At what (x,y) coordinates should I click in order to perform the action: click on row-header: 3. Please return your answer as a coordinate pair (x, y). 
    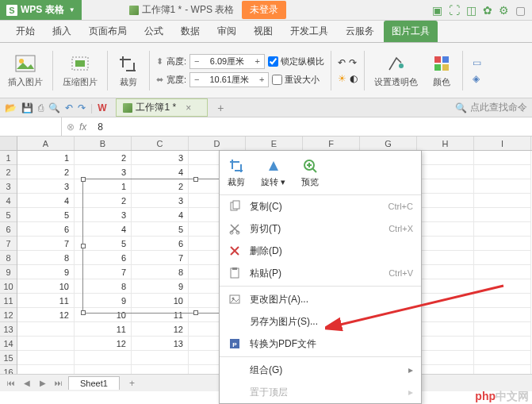
    Looking at the image, I should click on (8, 187).